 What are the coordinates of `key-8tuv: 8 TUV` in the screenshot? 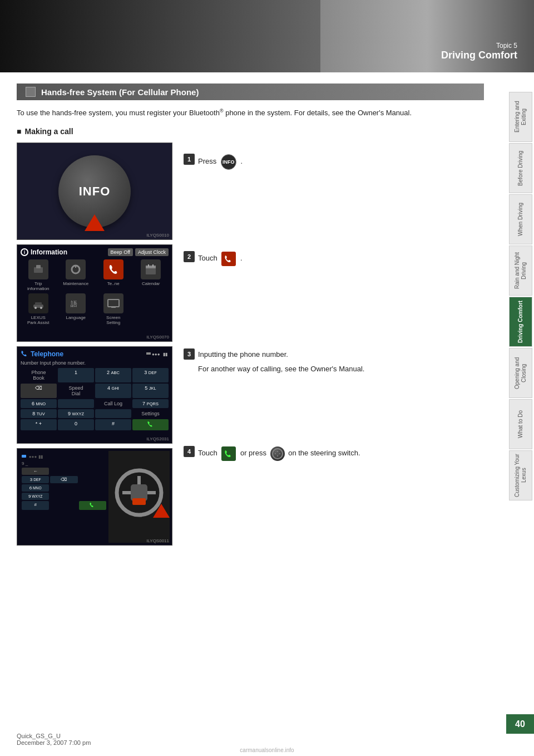 It's located at (39, 414).